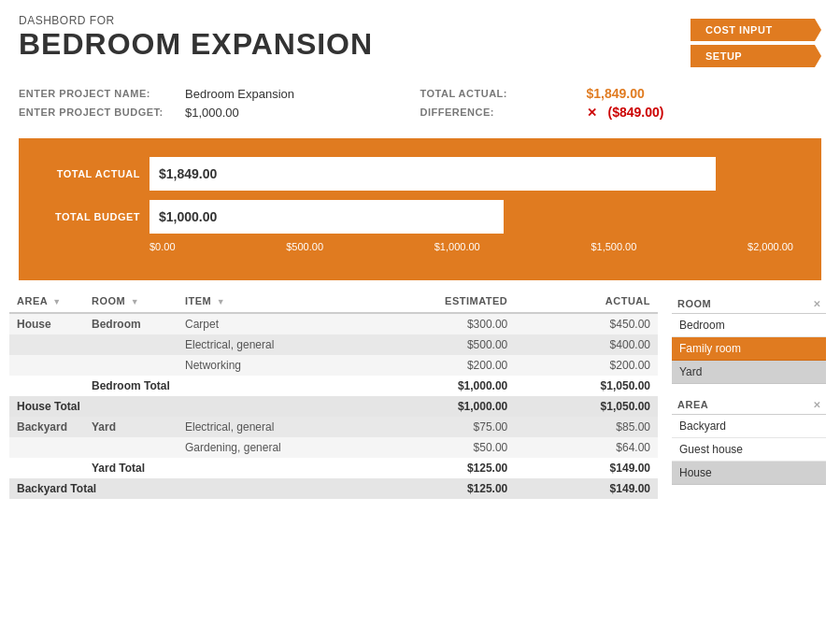 This screenshot has width=840, height=640. Describe the element at coordinates (299, 323) in the screenshot. I see `cell-item: Carpet` at that location.